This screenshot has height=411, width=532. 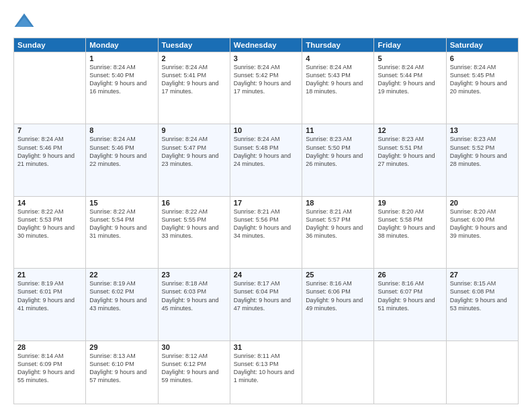 What do you see at coordinates (194, 203) in the screenshot?
I see `day-number: 16` at bounding box center [194, 203].